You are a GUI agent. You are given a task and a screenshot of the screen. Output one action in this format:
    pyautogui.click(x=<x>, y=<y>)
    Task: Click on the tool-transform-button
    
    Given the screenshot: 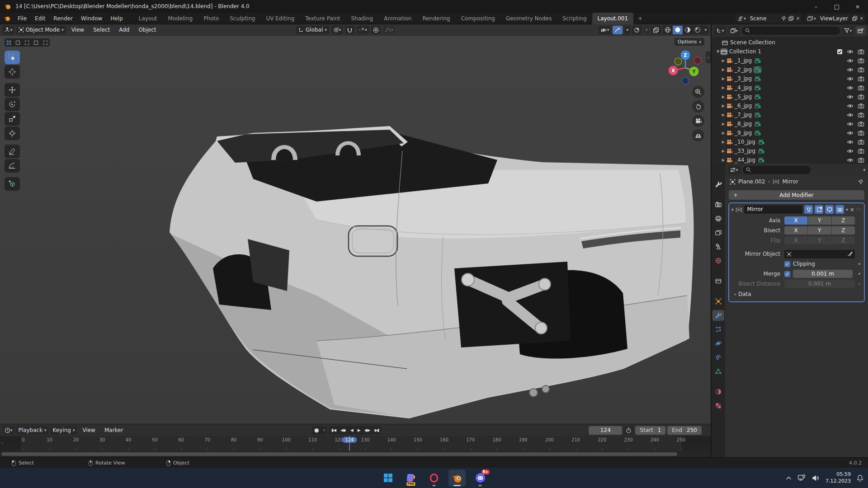 What is the action you would take?
    pyautogui.click(x=12, y=133)
    